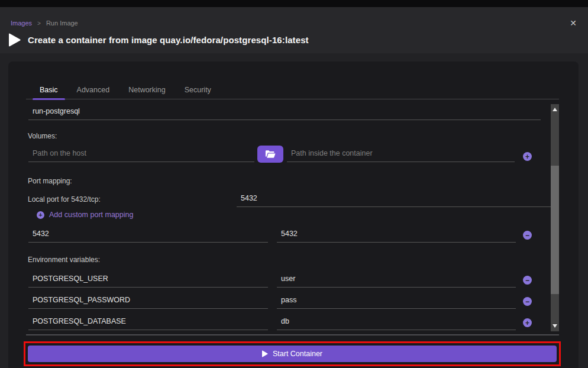 Image resolution: width=588 pixels, height=368 pixels. What do you see at coordinates (159, 40) in the screenshot?
I see `title-row: Create a container from image quay.io/fe…` at bounding box center [159, 40].